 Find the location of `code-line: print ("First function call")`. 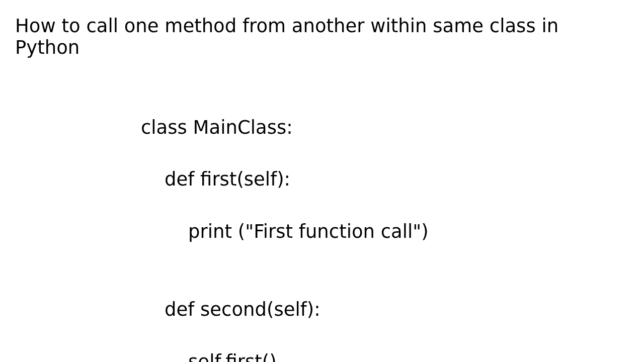

code-line: print ("First function call") is located at coordinates (392, 232).